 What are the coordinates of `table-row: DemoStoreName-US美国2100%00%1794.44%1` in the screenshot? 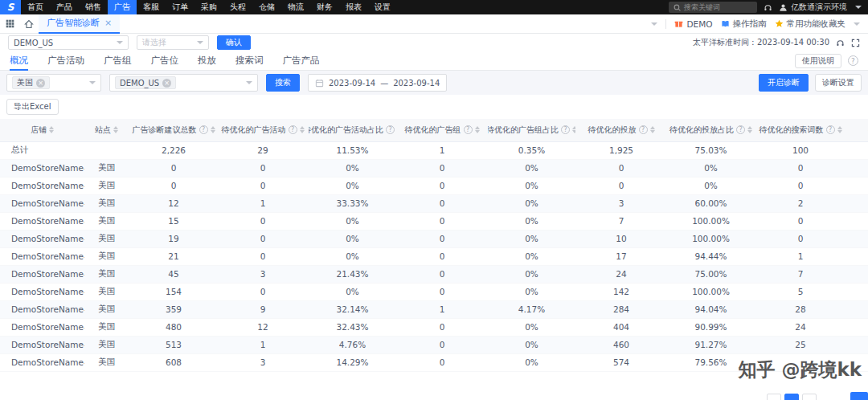 It's located at (434, 256).